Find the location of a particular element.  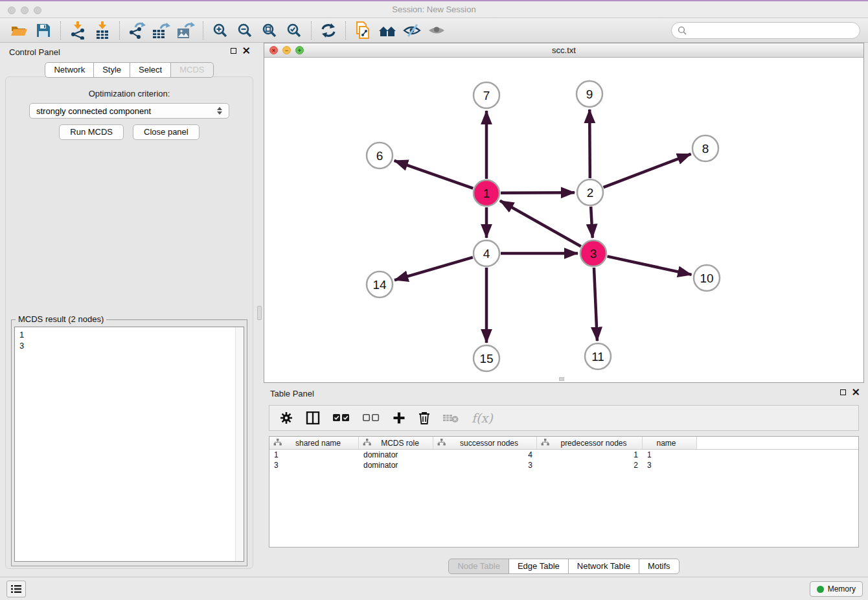

column-header-successor-nodes: successor nodes is located at coordinates (485, 443).